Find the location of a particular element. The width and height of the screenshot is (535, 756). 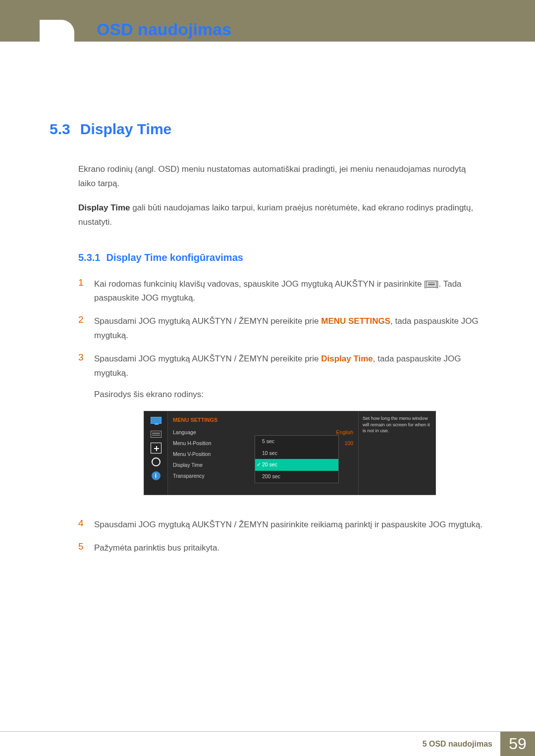

osd-option: 5 sec is located at coordinates (297, 442).